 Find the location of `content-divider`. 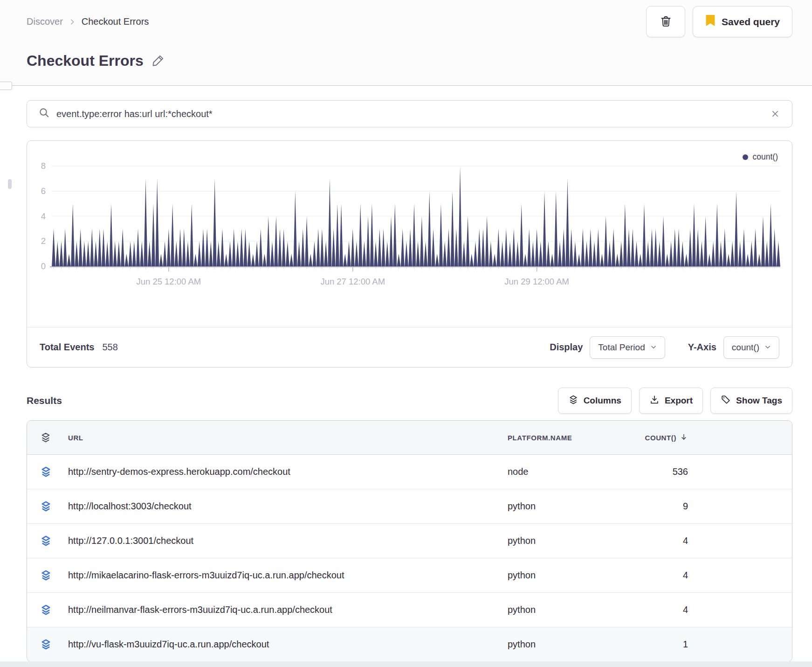

content-divider is located at coordinates (406, 86).